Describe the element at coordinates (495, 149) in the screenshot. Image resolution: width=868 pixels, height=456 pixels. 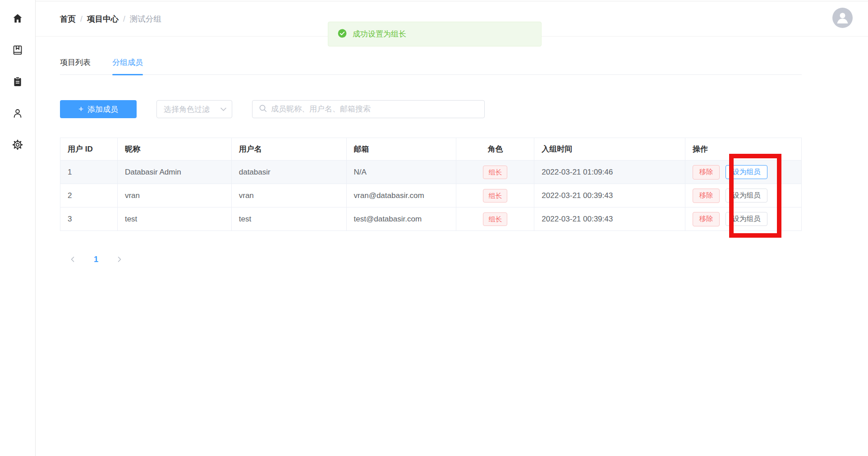
I see `col-header-role: 角色` at that location.